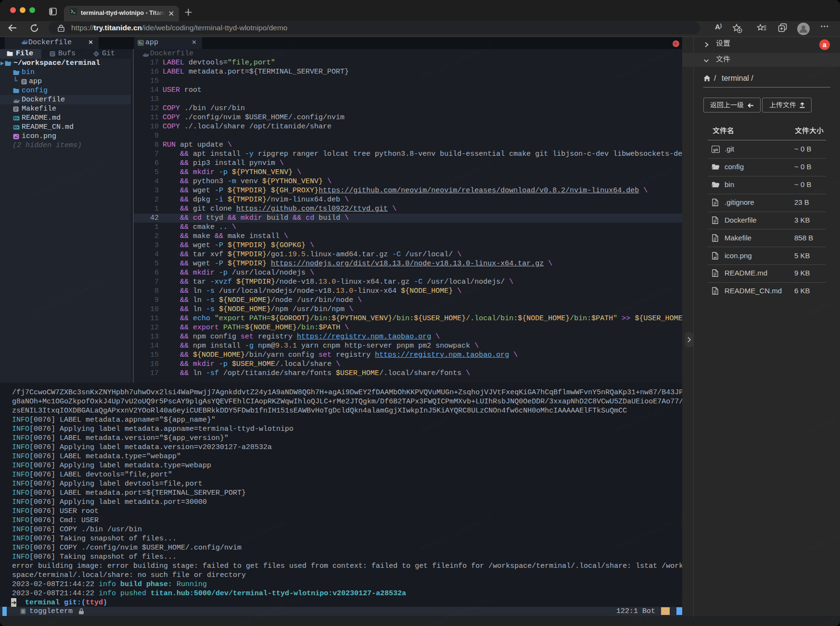  I want to click on svg-text: git, so click(716, 150).